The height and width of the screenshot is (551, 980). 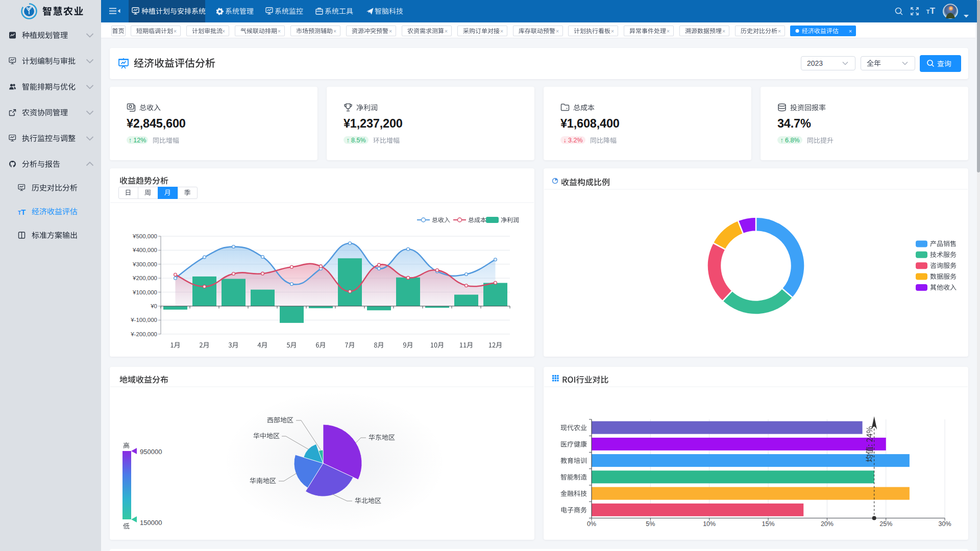 What do you see at coordinates (356, 140) in the screenshot?
I see `svg-text: ↑ 8.5%` at bounding box center [356, 140].